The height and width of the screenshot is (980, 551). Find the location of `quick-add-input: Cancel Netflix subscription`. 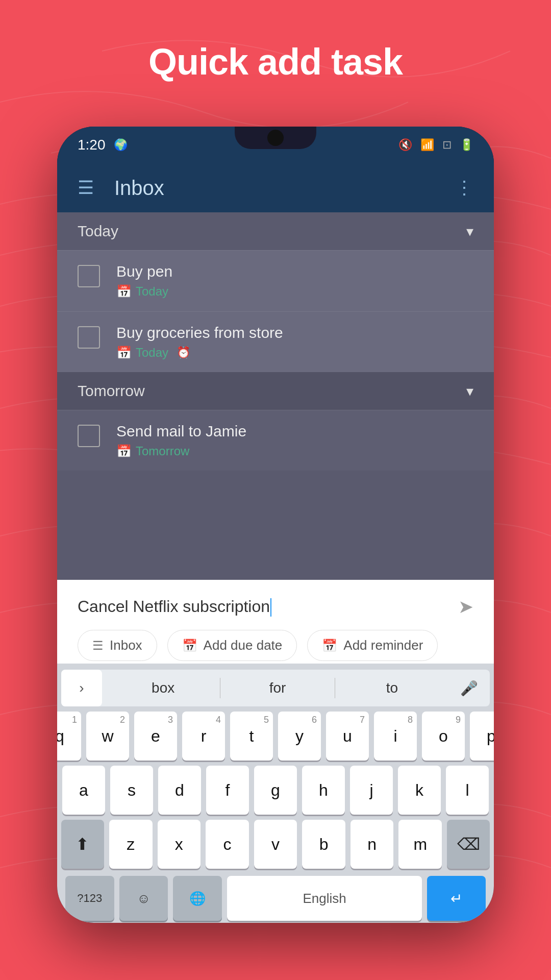

quick-add-input: Cancel Netflix subscription is located at coordinates (268, 607).